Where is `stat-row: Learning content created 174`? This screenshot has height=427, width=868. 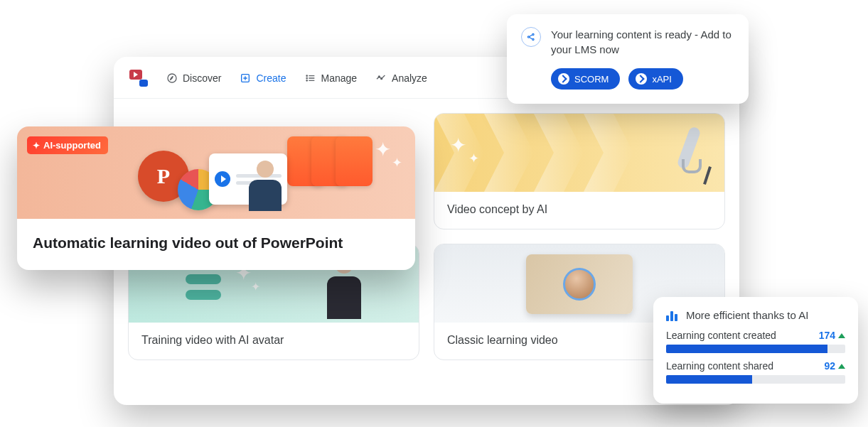 stat-row: Learning content created 174 is located at coordinates (756, 341).